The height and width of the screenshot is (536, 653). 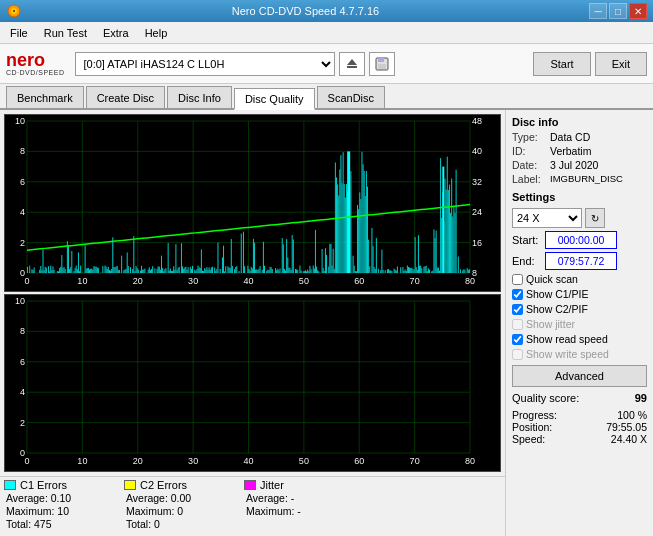 I want to click on quality-score-row: Quality score: 99, so click(x=580, y=398).